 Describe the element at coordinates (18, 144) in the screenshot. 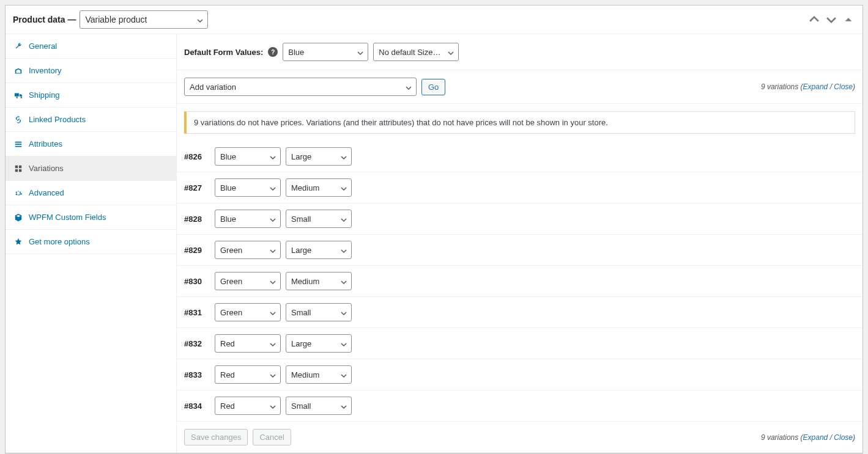

I see `list-icon` at that location.